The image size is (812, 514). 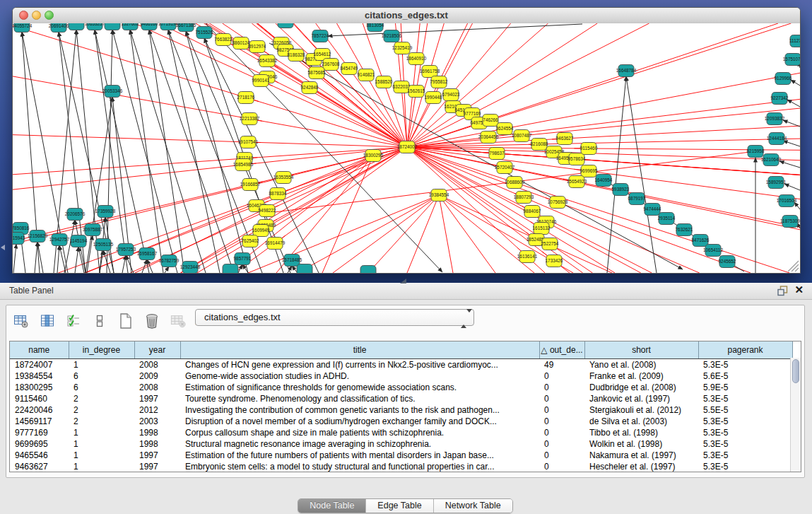 What do you see at coordinates (261, 81) in the screenshot?
I see `graph-node: 9990141` at bounding box center [261, 81].